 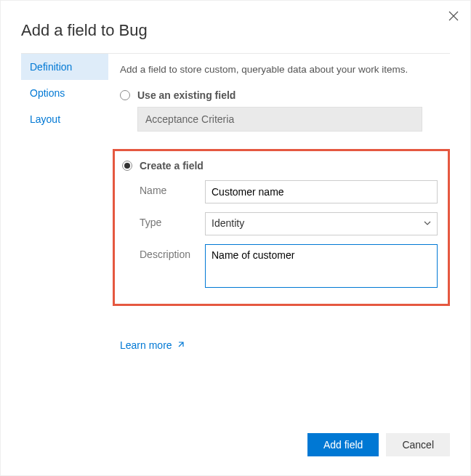 I want to click on dialog-footer: Add field Cancel, so click(x=379, y=445).